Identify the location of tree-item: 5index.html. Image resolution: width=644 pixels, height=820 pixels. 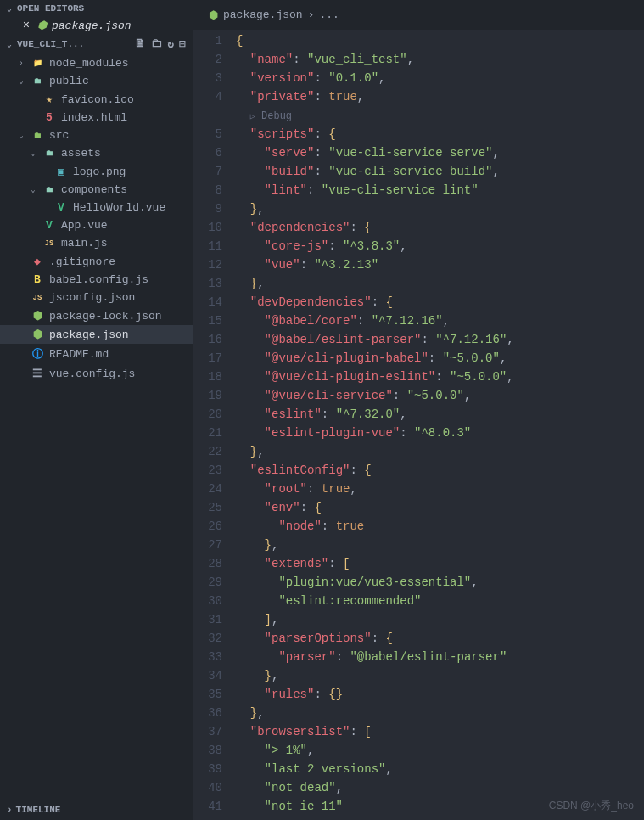
(97, 117).